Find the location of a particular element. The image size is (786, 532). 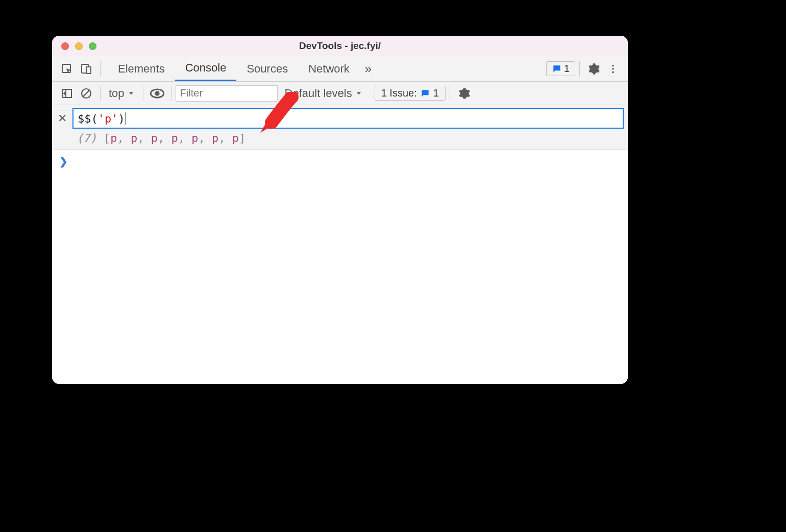

more-tabs-icon: » is located at coordinates (369, 68).